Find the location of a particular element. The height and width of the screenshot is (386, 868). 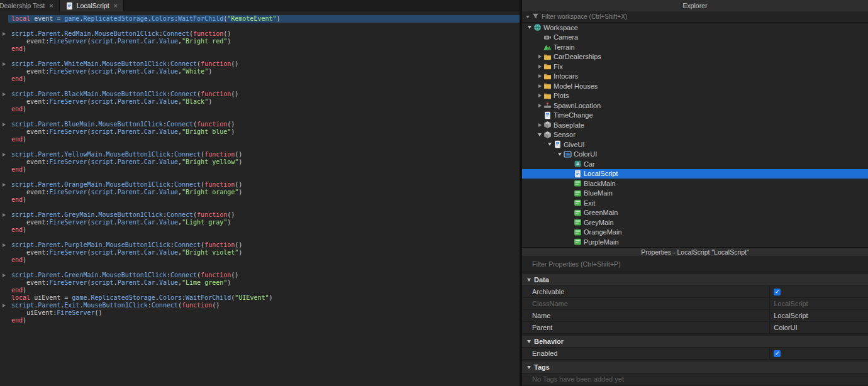

code-line: script.Parent.BlackMain.MouseButton1Clic… is located at coordinates (264, 94).